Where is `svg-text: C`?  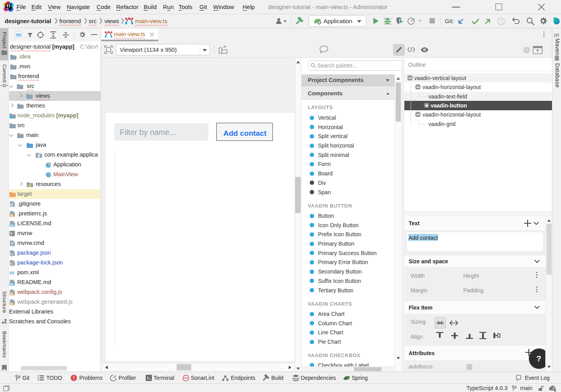 svg-text: C is located at coordinates (49, 175).